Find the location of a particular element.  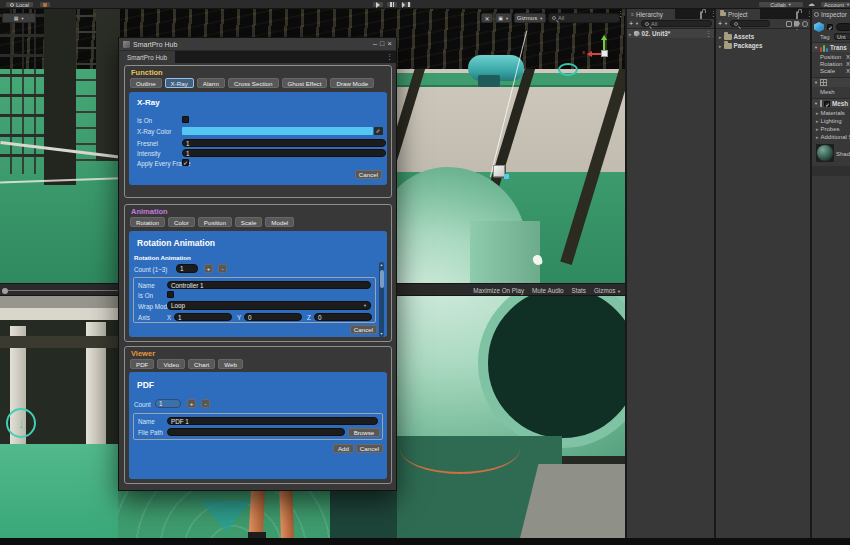

pdf-count-plus-button: + is located at coordinates (192, 404).